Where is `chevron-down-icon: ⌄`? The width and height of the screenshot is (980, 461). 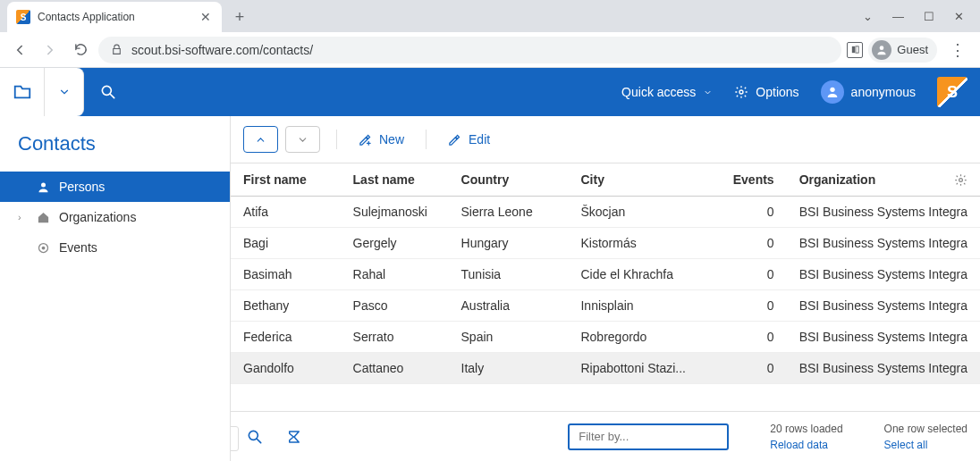
chevron-down-icon: ⌄ is located at coordinates (867, 16).